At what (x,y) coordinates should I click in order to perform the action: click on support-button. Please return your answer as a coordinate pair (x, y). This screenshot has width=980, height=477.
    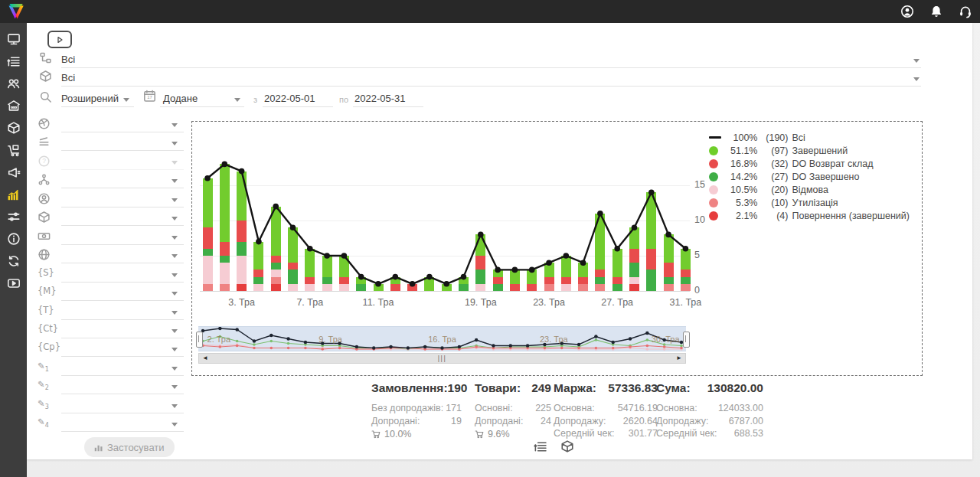
    Looking at the image, I should click on (965, 11).